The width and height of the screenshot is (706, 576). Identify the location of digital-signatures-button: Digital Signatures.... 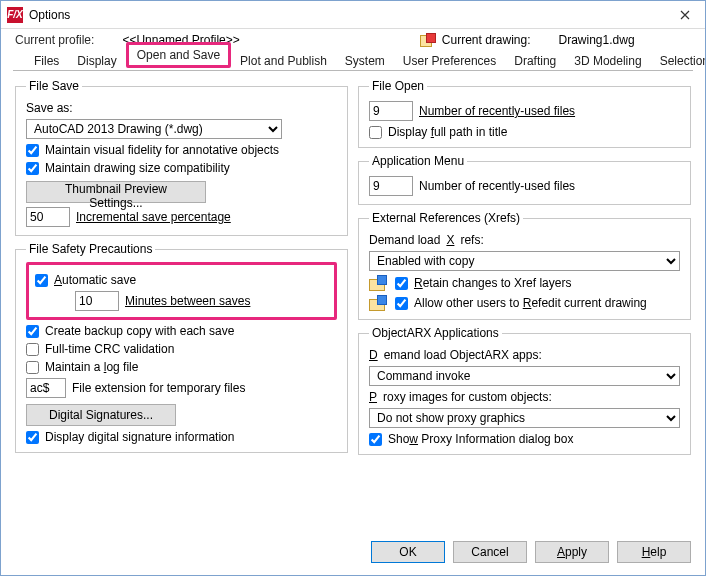
(101, 415).